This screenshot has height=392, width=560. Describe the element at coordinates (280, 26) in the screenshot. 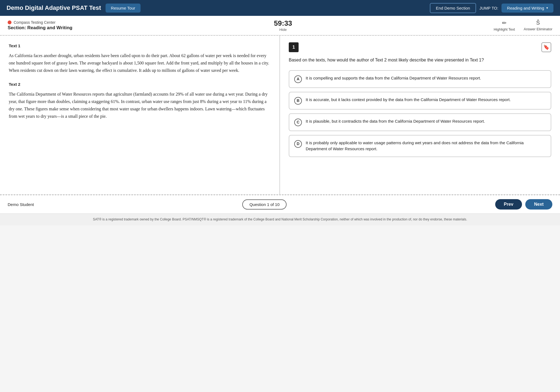

I see `section-header: Compass Testing Center Section: Reading …` at that location.